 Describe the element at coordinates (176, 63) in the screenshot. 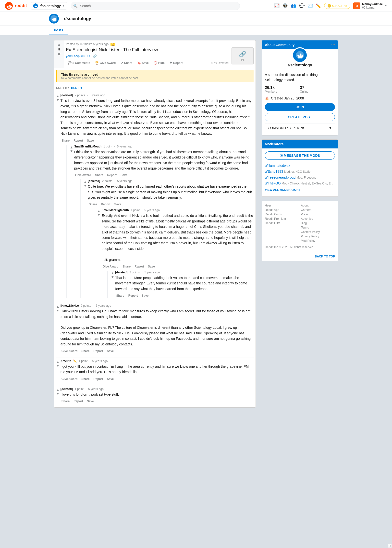

I see `report-button: ⚑ Report` at that location.